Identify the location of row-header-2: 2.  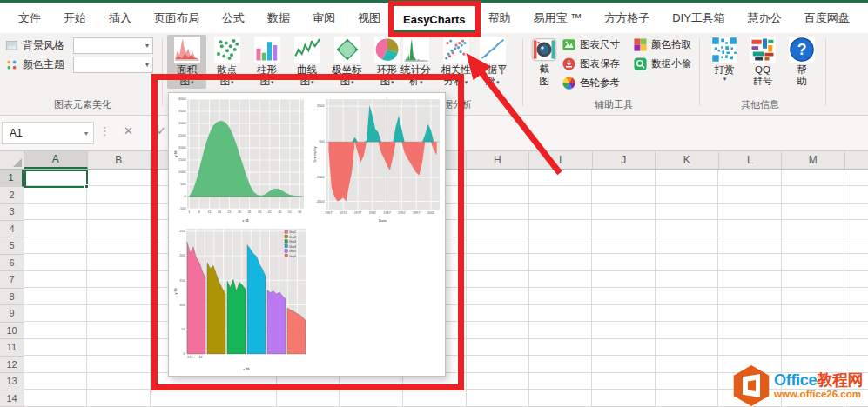
(12, 196).